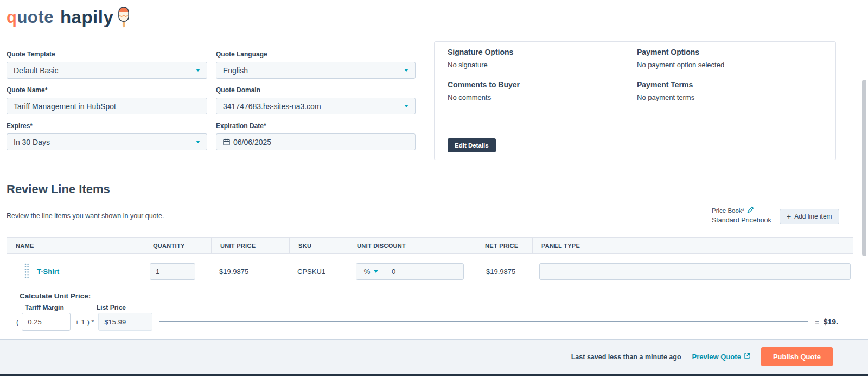 The height and width of the screenshot is (376, 868). Describe the element at coordinates (427, 322) in the screenshot. I see `calc-formula-row: ( + 1 ) * $15.99 = $19.` at that location.